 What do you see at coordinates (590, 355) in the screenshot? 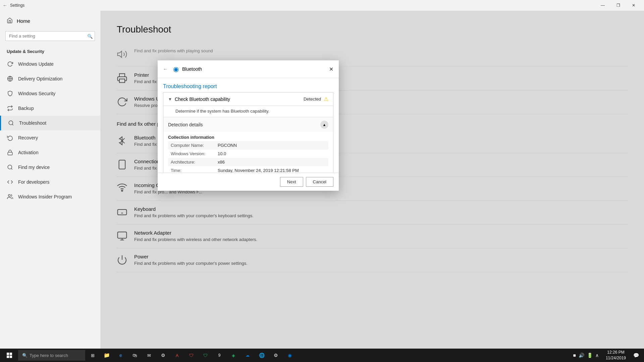
I see `battery-systray-icon: 🔋` at bounding box center [590, 355].